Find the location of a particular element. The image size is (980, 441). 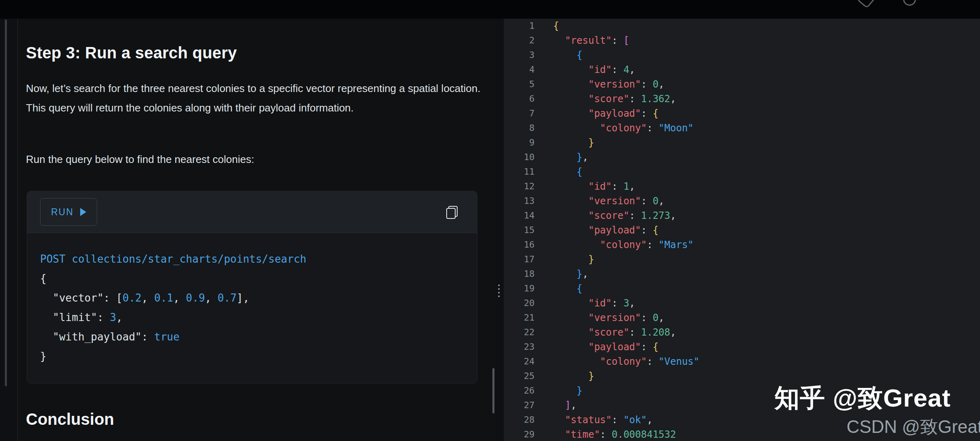

editor-line: 18 }, is located at coordinates (742, 274).